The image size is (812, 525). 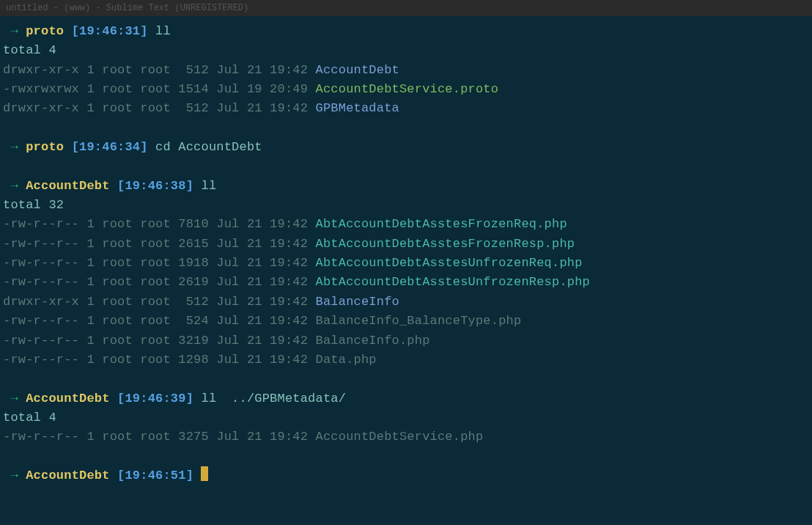 What do you see at coordinates (406, 244) in the screenshot?
I see `file-row: -rw-r--r-- 1 root root 2615 Jul 21 19:42…` at bounding box center [406, 244].